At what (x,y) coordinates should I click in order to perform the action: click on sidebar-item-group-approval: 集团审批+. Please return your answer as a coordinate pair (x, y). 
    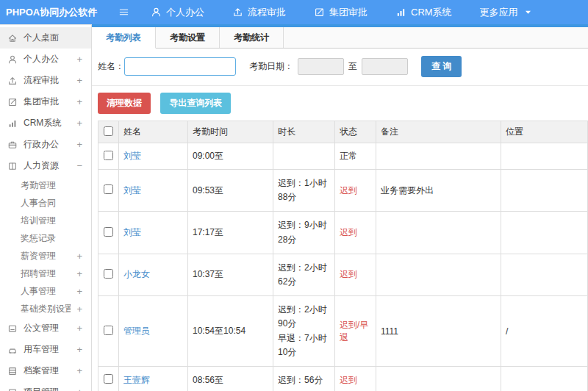
    Looking at the image, I should click on (46, 101).